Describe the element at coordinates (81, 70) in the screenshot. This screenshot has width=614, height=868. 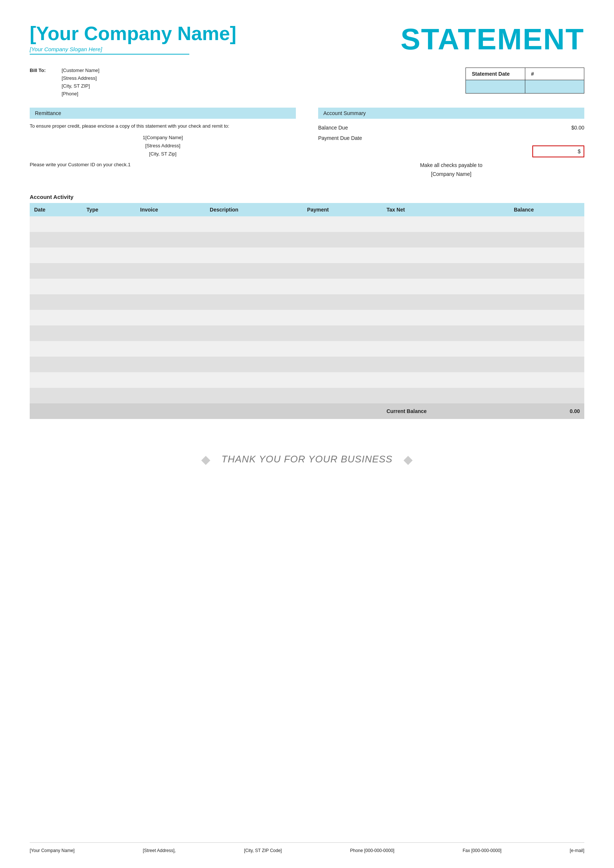
I see `customer-name: [Customer Name]` at that location.